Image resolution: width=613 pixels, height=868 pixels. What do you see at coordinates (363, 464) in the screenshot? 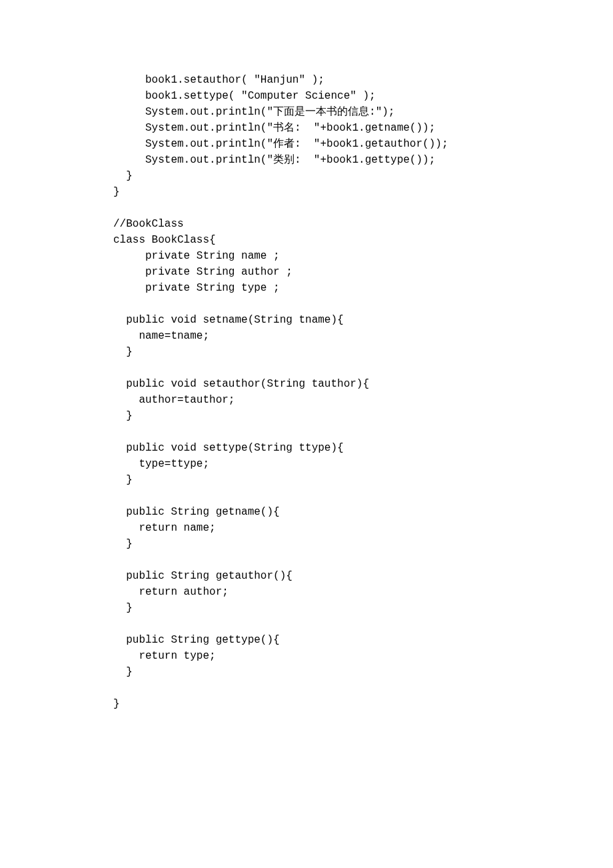
I see `code-line: type=ttype;` at bounding box center [363, 464].